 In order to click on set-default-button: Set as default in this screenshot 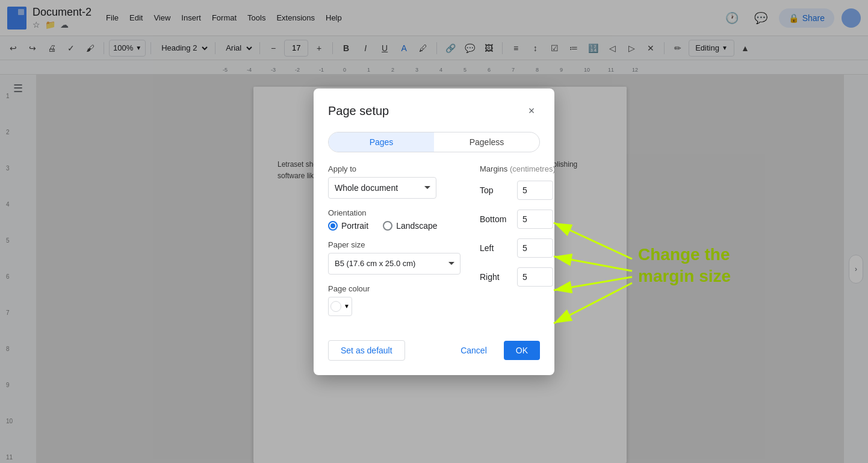, I will do `click(367, 350)`.